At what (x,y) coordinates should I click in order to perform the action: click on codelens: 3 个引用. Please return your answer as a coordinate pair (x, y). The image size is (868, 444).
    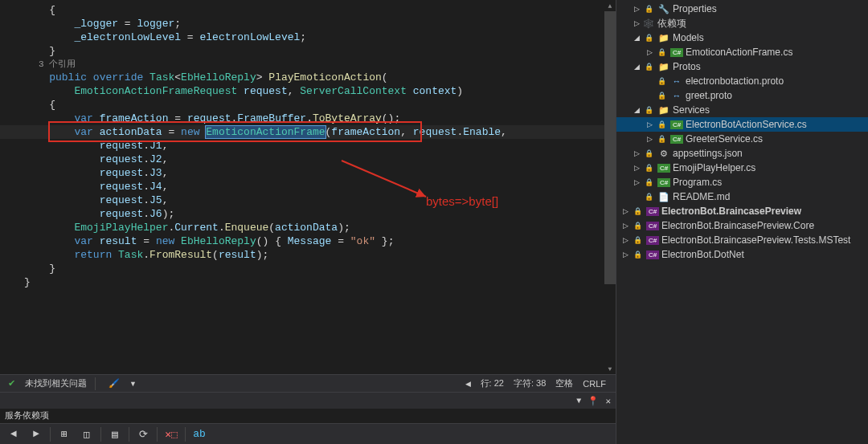
    Looking at the image, I should click on (308, 64).